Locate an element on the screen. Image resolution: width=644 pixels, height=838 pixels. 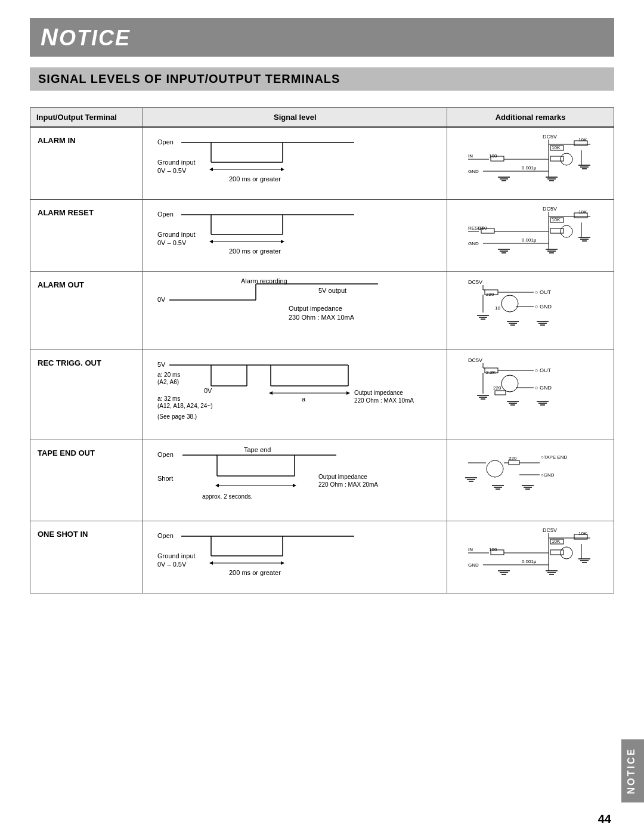
svg-text: 220 Ohm : MAX 10mA is located at coordinates (384, 401).